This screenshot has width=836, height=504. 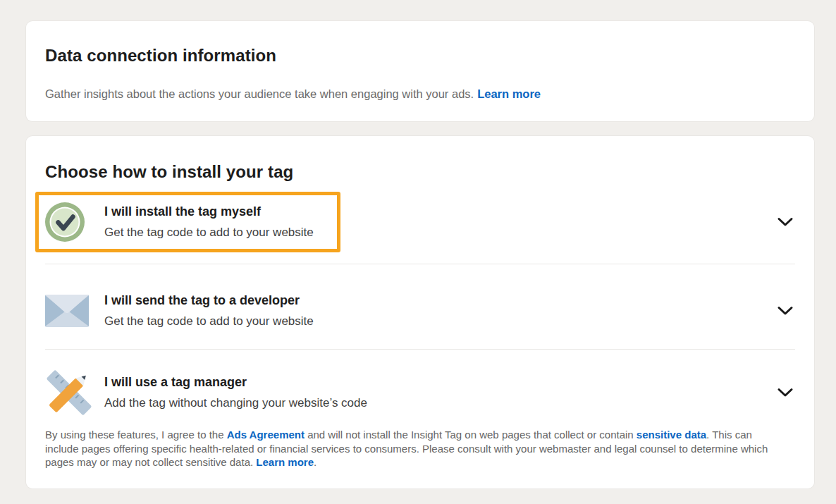 What do you see at coordinates (235, 393) in the screenshot?
I see `option-text: I will use a tag manager Add the tag wit…` at bounding box center [235, 393].